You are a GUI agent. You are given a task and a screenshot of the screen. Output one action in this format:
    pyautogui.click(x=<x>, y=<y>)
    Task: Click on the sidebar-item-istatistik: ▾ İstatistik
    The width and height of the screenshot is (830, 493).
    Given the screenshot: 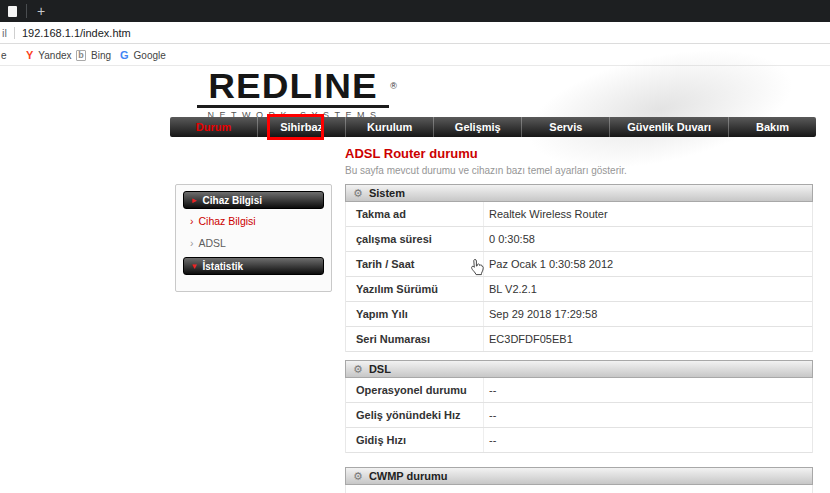 What is the action you would take?
    pyautogui.click(x=254, y=266)
    